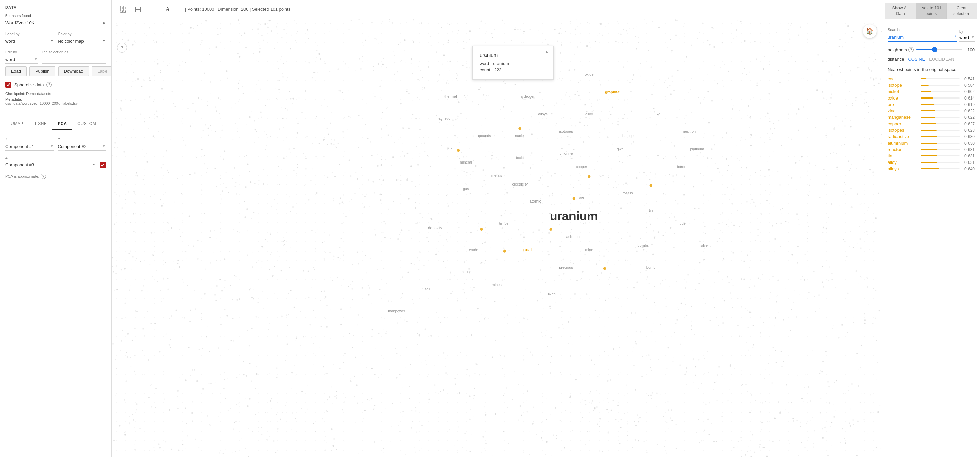 The width and height of the screenshot is (980, 457). I want to click on nearest-name: coal, so click(903, 78).